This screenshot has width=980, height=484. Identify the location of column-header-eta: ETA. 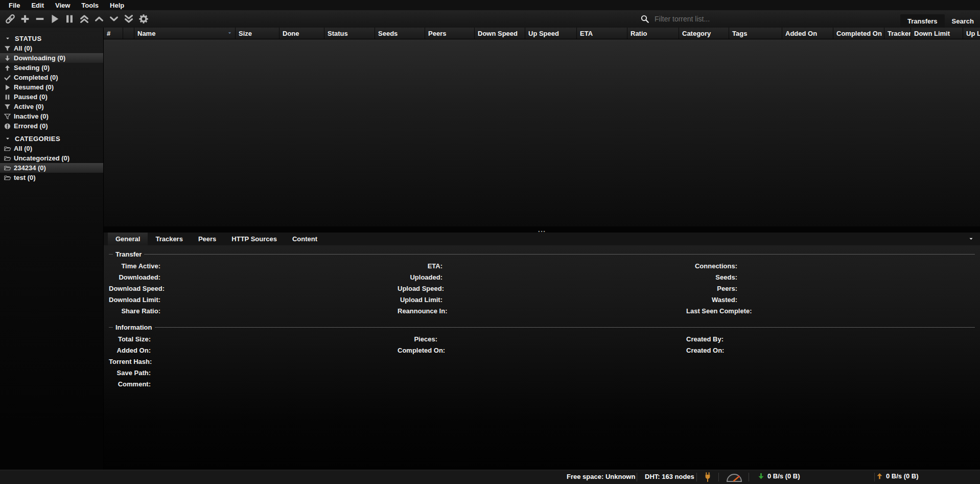
(602, 33).